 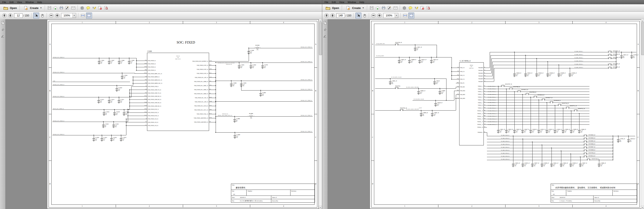 I want to click on svg-text: Title, so click(x=233, y=185).